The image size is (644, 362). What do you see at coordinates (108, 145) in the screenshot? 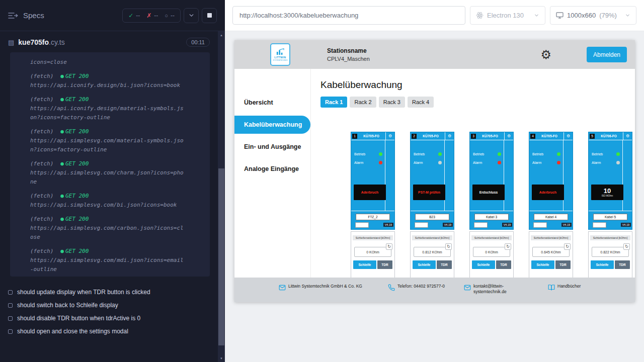
I see `log-url: https://api.simplesvg.com/material-symbo…` at bounding box center [108, 145].